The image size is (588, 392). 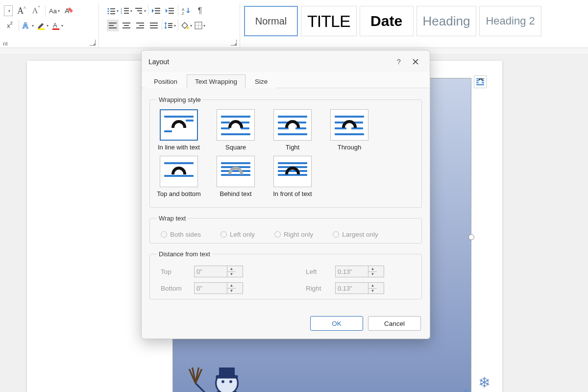 I want to click on dialog-title: Layout, so click(x=159, y=62).